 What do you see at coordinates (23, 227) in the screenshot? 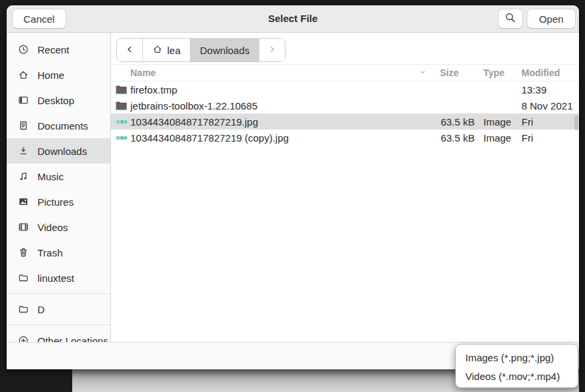
I see `videos-icon` at bounding box center [23, 227].